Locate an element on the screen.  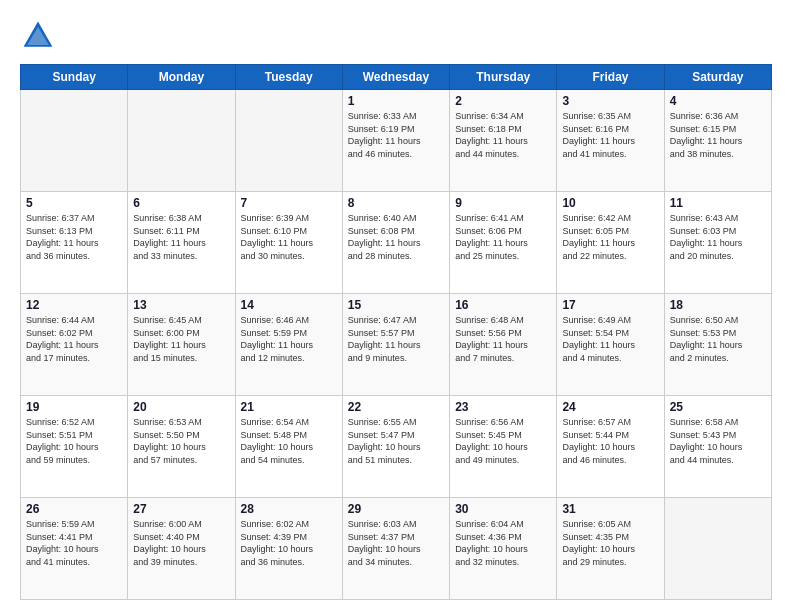
day-info: Sunrise: 6:00 AMSunset: 4:40 PMDaylight:… is located at coordinates (181, 543).